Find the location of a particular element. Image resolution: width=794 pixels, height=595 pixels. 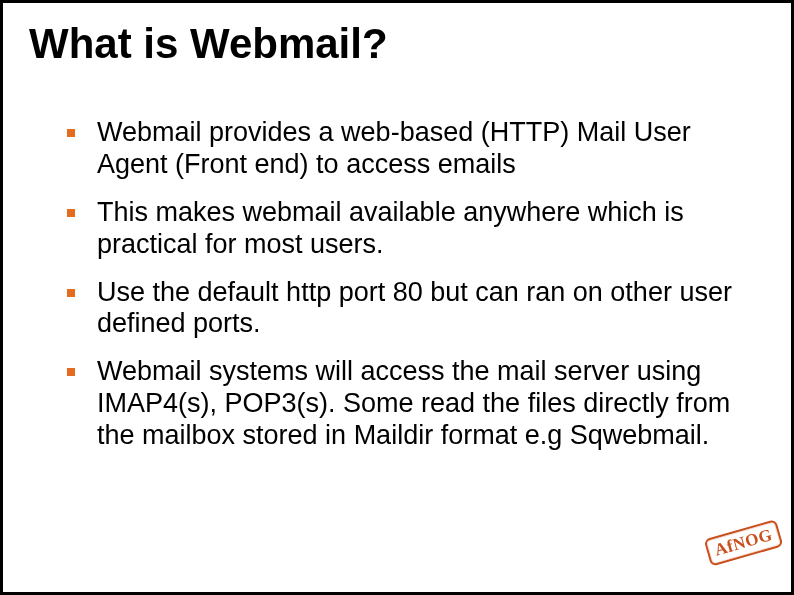

afnog-logo: AfNOG is located at coordinates (742, 554).